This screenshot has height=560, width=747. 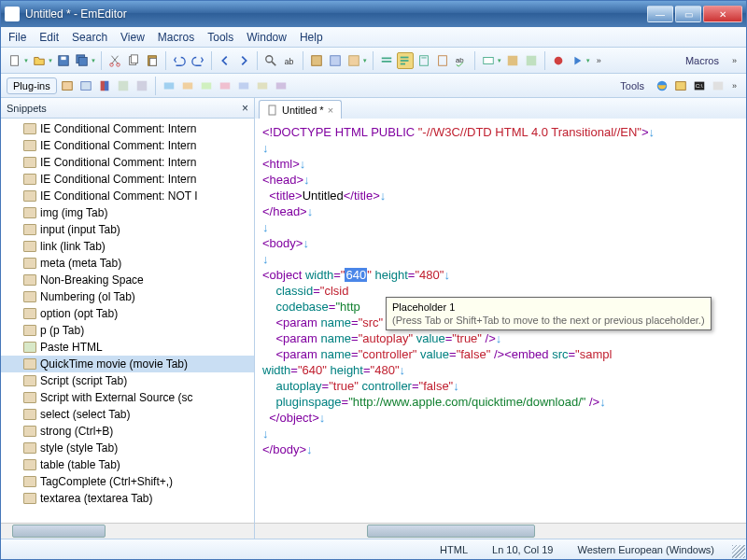 What do you see at coordinates (424, 61) in the screenshot?
I see `wrap-page-icon` at bounding box center [424, 61].